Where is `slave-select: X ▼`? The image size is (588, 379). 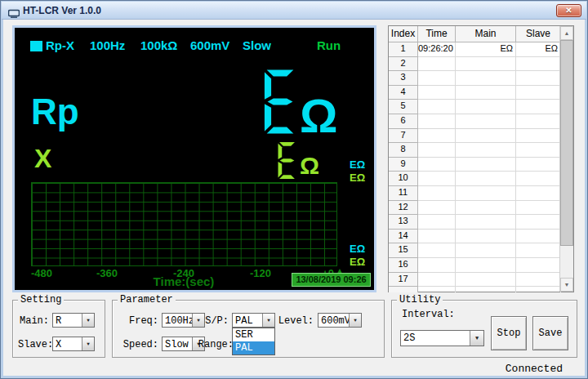 slave-select: X ▼ is located at coordinates (74, 344).